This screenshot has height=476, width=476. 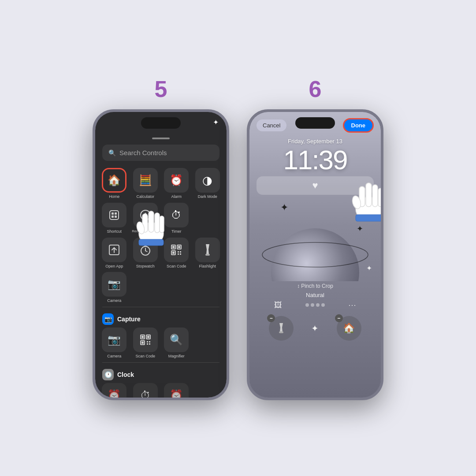 What do you see at coordinates (114, 266) in the screenshot?
I see `openapp-label: Open App` at bounding box center [114, 266].